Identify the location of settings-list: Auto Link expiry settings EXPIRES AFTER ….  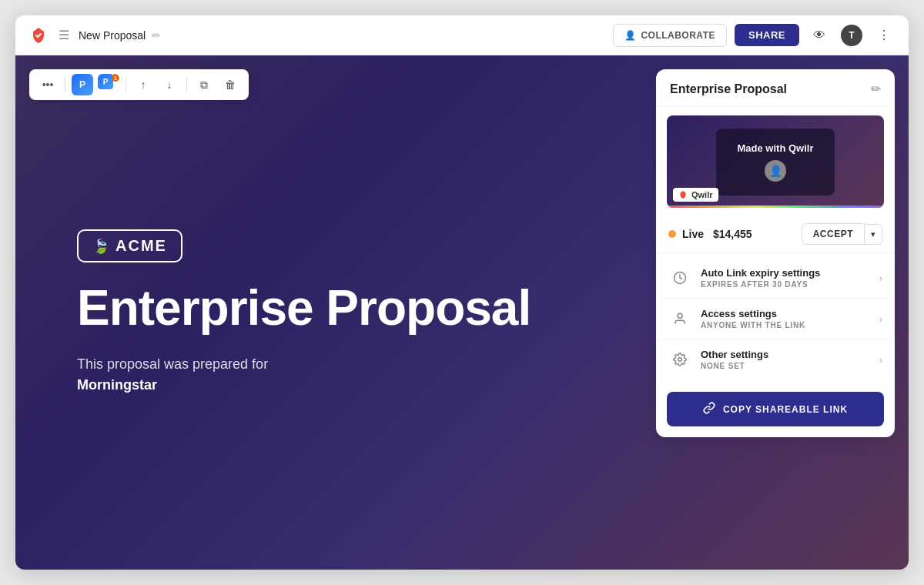
(775, 319).